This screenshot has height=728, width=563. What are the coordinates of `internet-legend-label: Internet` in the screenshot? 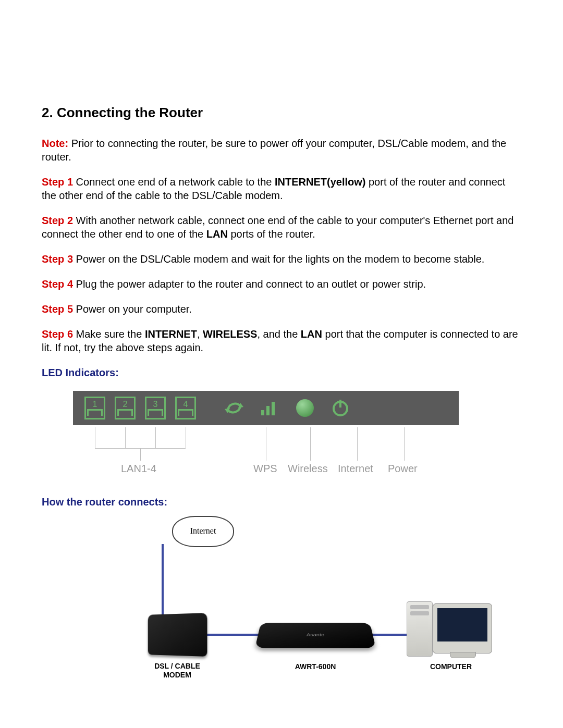 It's located at (356, 468).